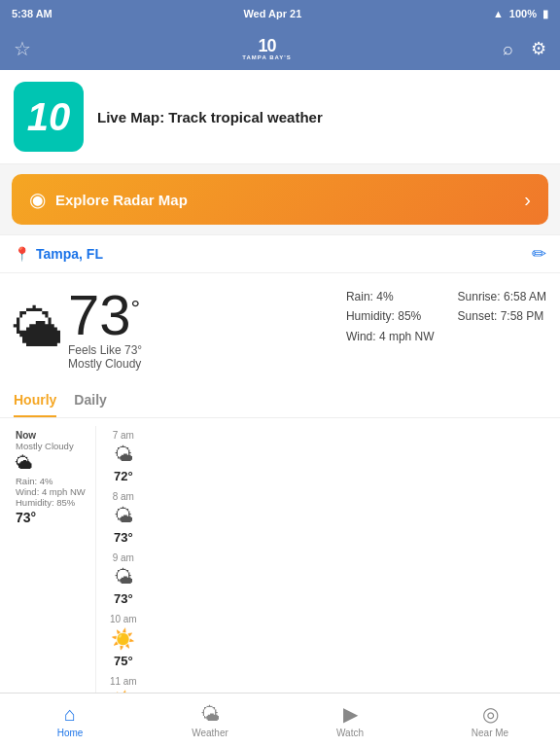 The image size is (560, 747). What do you see at coordinates (123, 558) in the screenshot?
I see `hourly-time: 9 am` at bounding box center [123, 558].